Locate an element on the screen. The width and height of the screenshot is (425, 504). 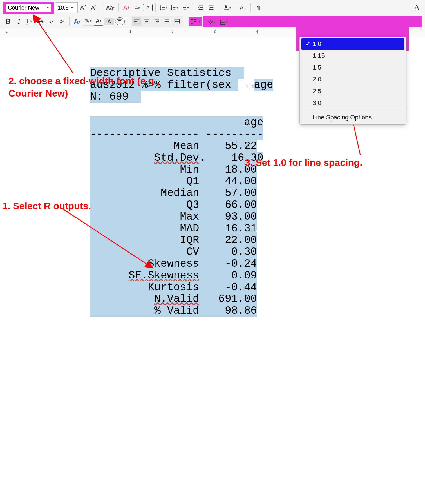
borders-button: ▾ is located at coordinates (224, 22).